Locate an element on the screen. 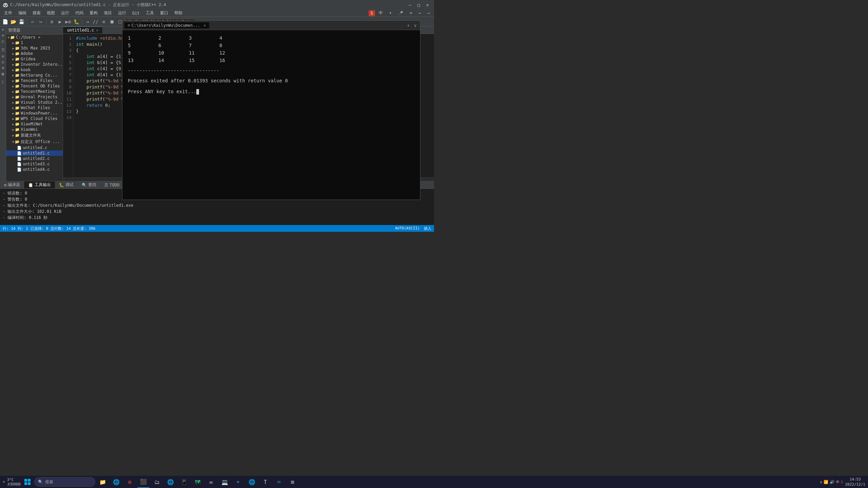  left-icon-5: ⊞ is located at coordinates (3, 56).